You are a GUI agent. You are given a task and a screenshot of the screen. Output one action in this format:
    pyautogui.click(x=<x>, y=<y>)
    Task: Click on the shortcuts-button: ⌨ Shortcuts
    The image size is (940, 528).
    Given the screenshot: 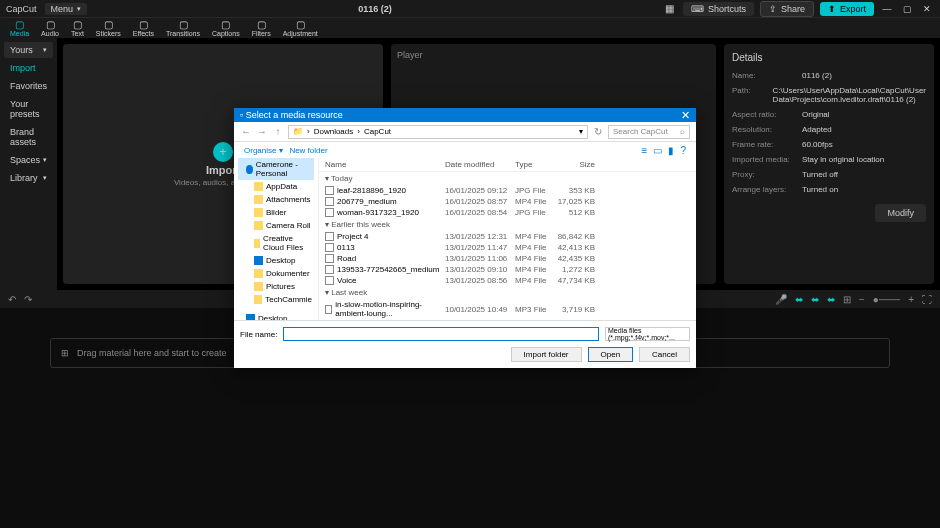 What is the action you would take?
    pyautogui.click(x=718, y=9)
    